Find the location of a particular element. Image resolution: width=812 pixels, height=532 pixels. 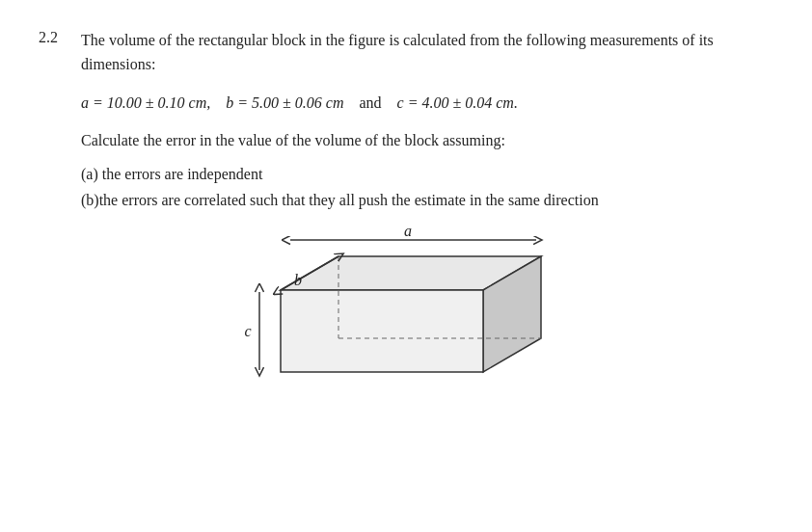

calc-instruction: Calculate the error in the value of the … is located at coordinates (427, 141).